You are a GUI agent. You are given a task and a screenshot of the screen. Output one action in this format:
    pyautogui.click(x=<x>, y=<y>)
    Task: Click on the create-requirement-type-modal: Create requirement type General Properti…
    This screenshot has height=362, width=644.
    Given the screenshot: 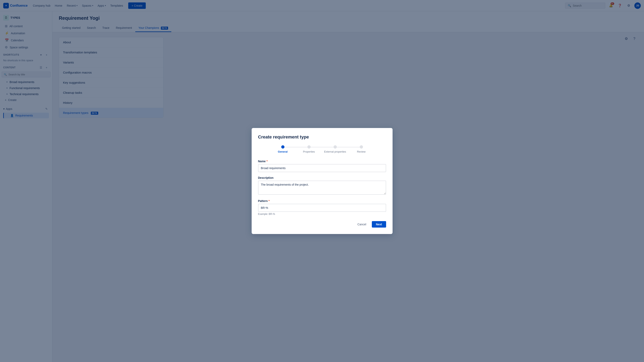 What is the action you would take?
    pyautogui.click(x=322, y=181)
    